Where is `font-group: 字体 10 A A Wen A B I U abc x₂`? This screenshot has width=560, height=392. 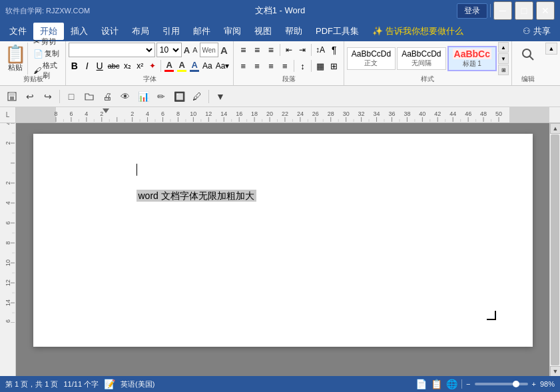
font-group: 字体 10 A A Wen A B I U abc x₂ is located at coordinates (150, 63).